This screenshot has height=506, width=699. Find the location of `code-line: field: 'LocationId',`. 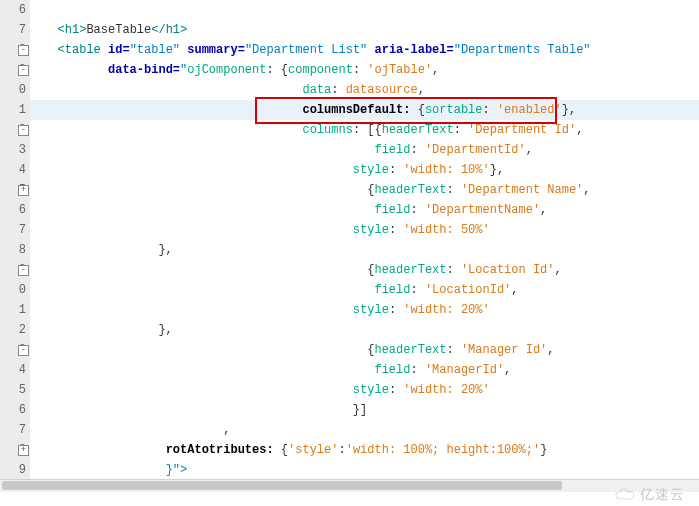

code-line: field: 'LocationId', is located at coordinates (364, 290).